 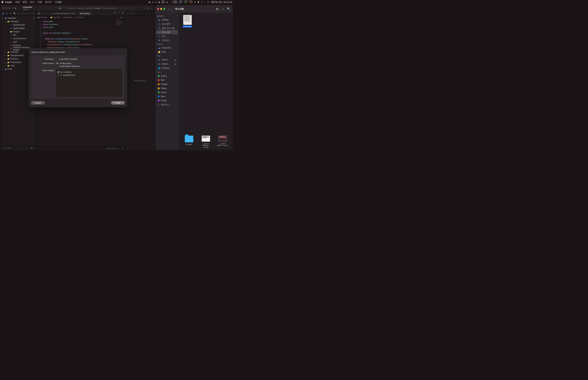 I want to click on target-checkbox, so click(x=58, y=75).